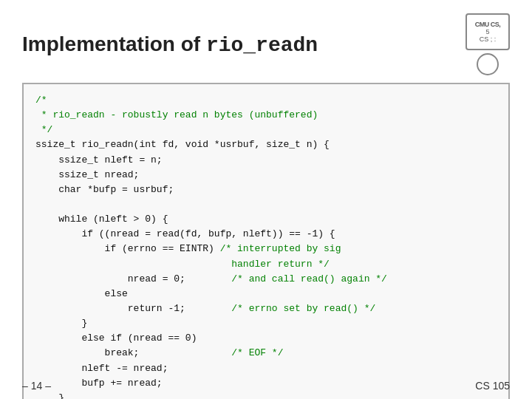 The height and width of the screenshot is (399, 532). What do you see at coordinates (266, 386) in the screenshot?
I see `footer: – 14 – CS 105` at bounding box center [266, 386].